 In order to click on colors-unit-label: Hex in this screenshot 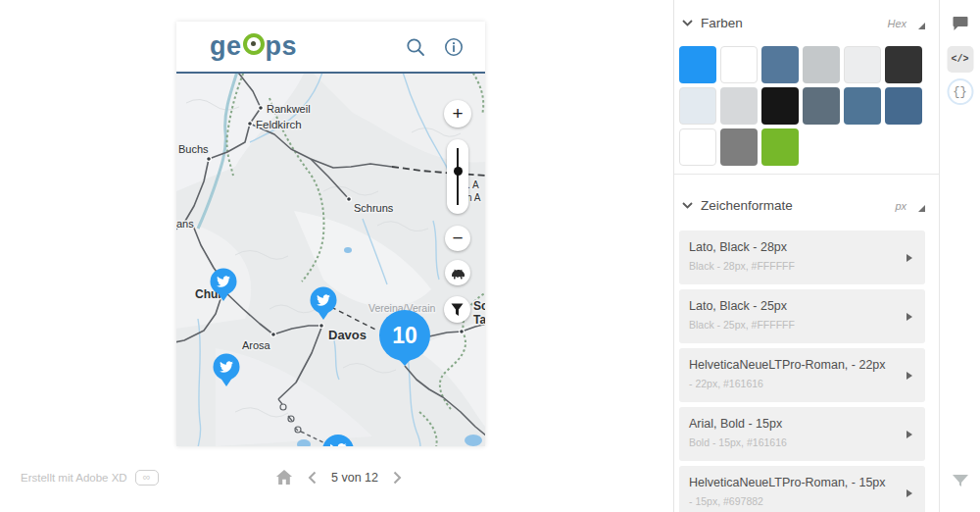, I will do `click(897, 24)`.